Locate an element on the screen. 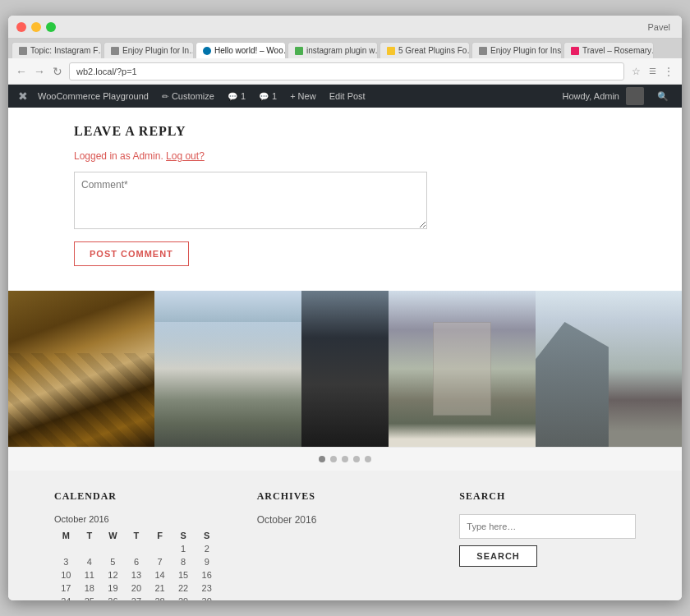  calendar-row-3: 17181920212223 is located at coordinates (136, 588).